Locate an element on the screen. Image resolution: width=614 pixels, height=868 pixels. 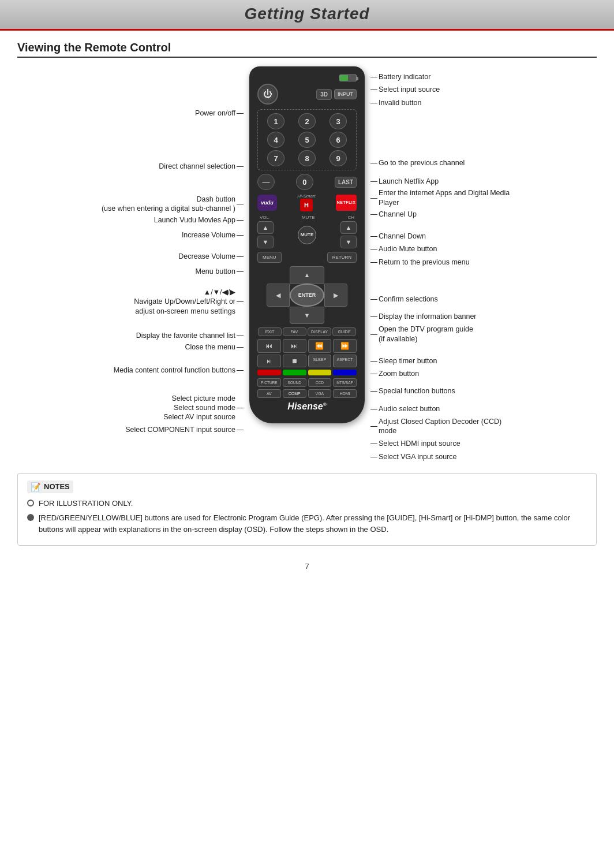
dpad-right-button: ▶ is located at coordinates (336, 295).